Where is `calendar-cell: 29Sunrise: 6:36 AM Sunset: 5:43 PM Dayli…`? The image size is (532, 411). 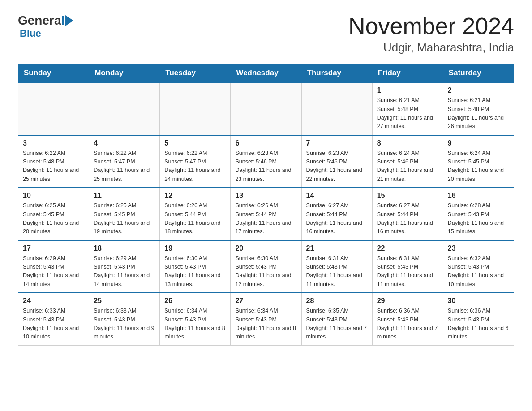 calendar-cell: 29Sunrise: 6:36 AM Sunset: 5:43 PM Dayli… is located at coordinates (408, 319).